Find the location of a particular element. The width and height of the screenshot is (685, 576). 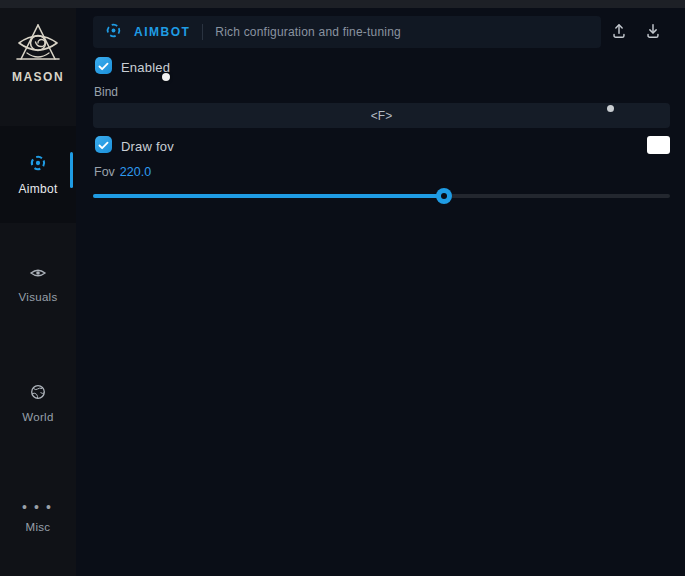

download-config-button is located at coordinates (653, 32).